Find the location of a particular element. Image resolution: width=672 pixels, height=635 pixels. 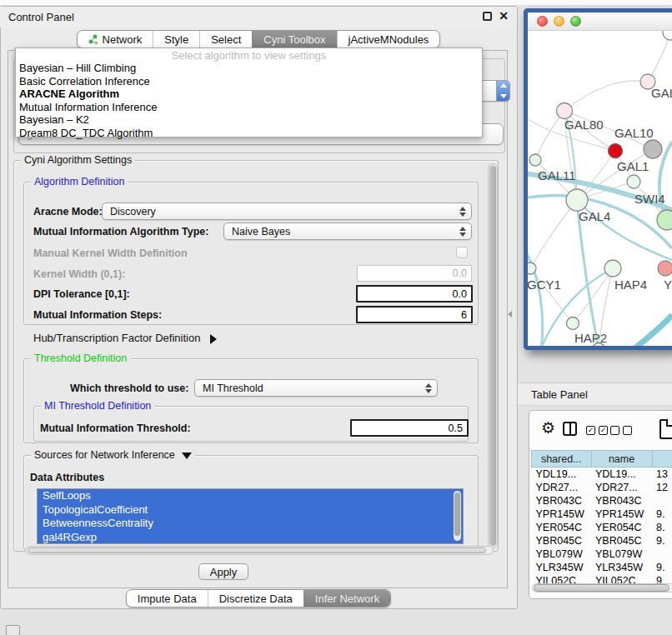

algorithm-option: ARACNE Algorithm is located at coordinates (248, 94).